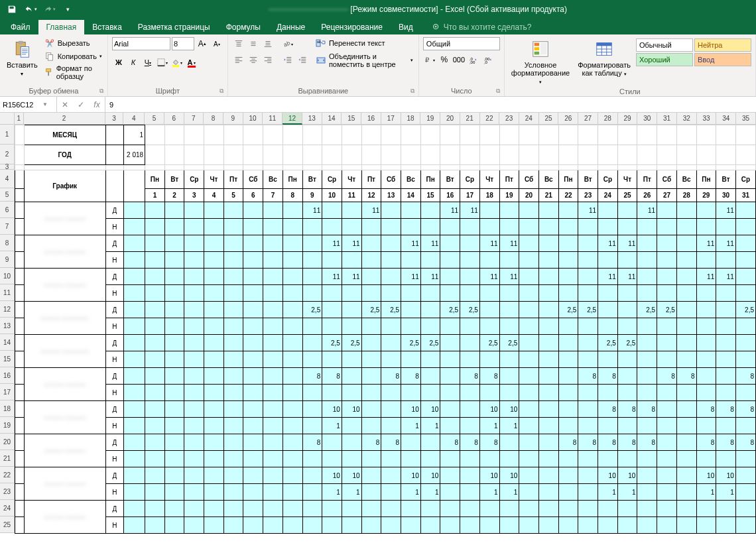  I want to click on select-all-corner, so click(7, 119).